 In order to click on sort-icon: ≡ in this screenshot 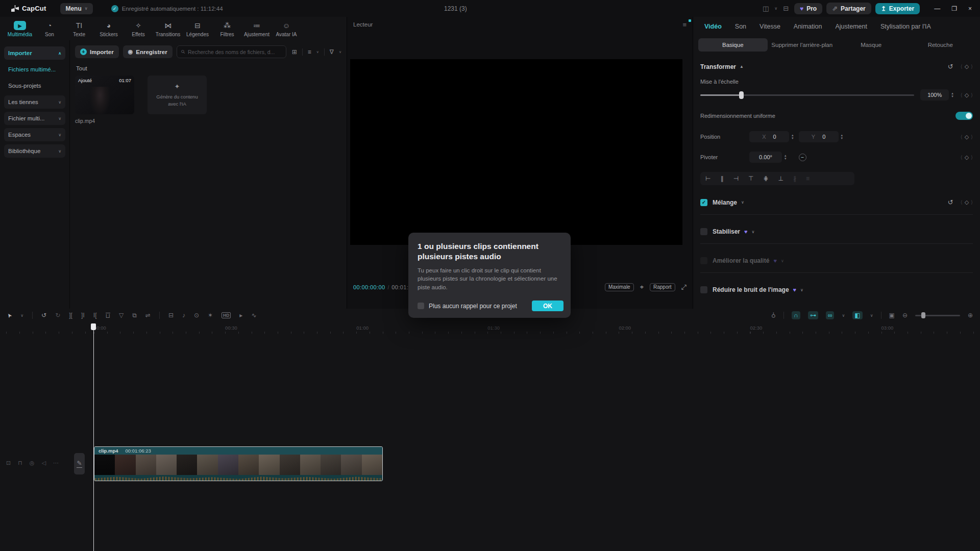, I will do `click(309, 52)`.